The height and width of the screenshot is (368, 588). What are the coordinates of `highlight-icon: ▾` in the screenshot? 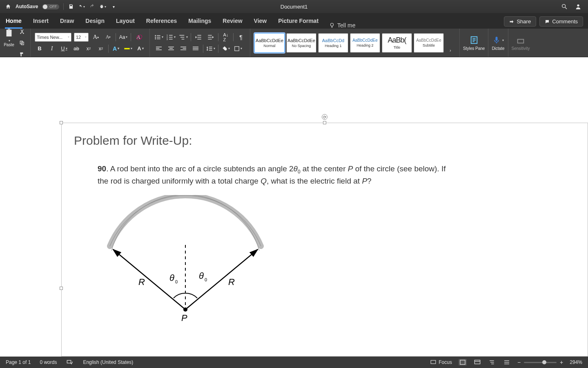 It's located at (128, 49).